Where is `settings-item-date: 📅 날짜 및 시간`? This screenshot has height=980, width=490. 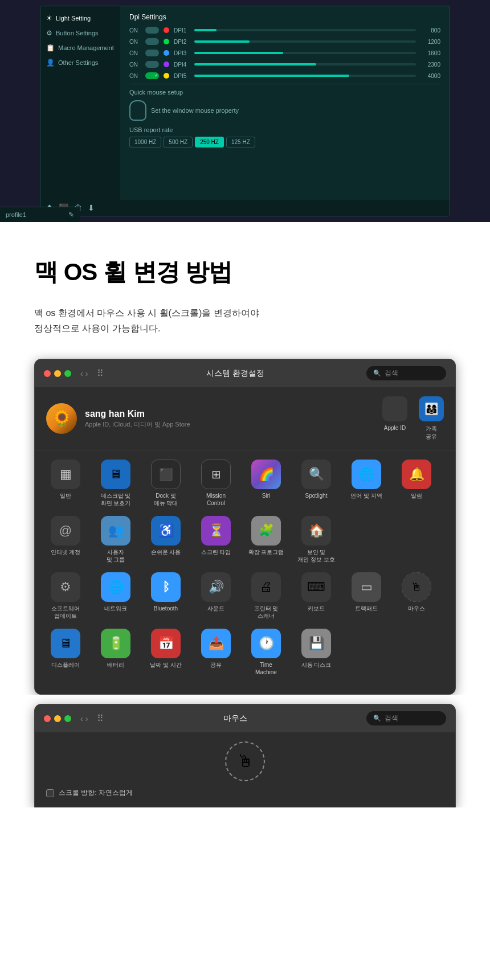 settings-item-date: 📅 날짜 및 시간 is located at coordinates (166, 649).